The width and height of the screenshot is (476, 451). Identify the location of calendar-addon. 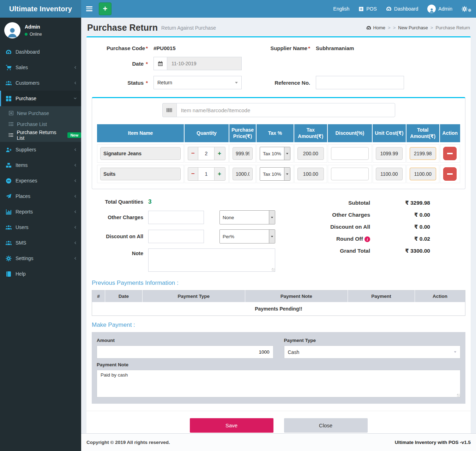
(160, 64).